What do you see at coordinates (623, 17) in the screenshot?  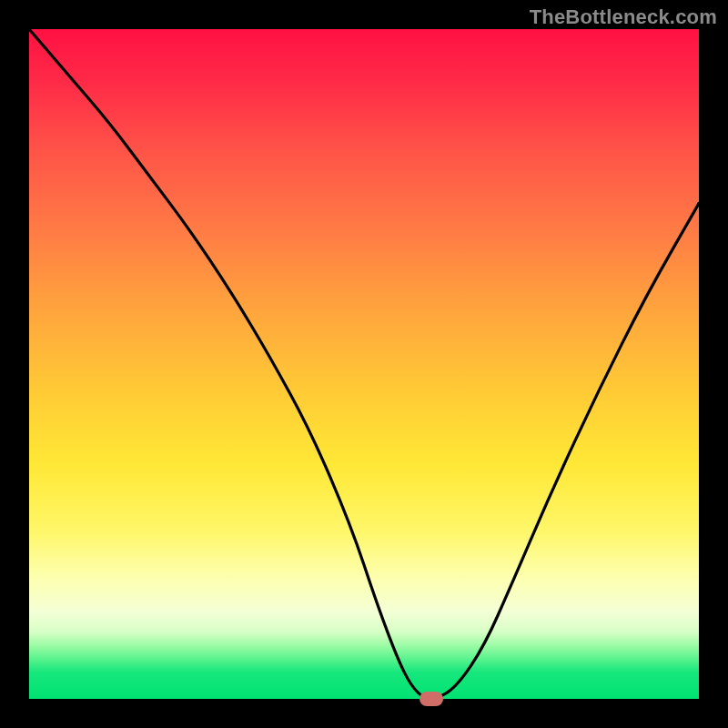 I see `watermark-text: TheBottleneck.com` at bounding box center [623, 17].